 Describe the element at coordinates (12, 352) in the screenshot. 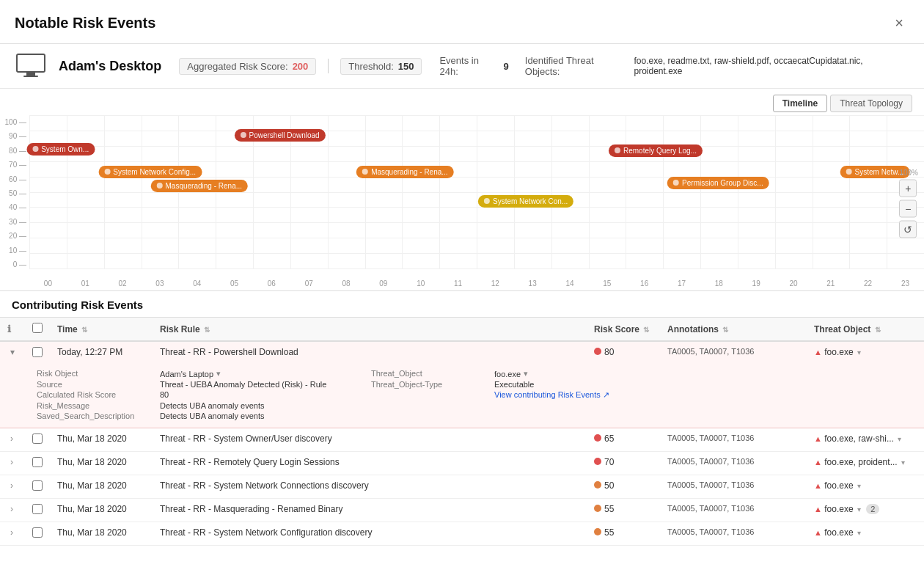

I see `expand-button: ▾` at that location.